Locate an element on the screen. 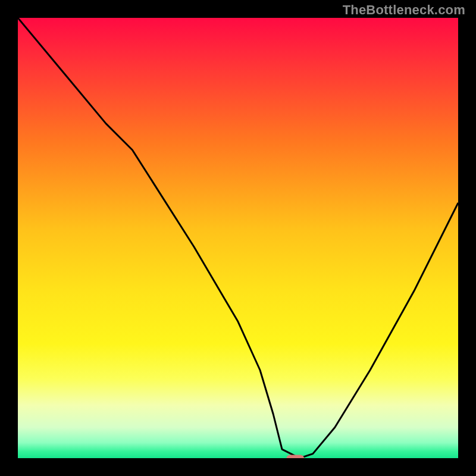 The width and height of the screenshot is (476, 476). sweet-spot-marker is located at coordinates (295, 457).